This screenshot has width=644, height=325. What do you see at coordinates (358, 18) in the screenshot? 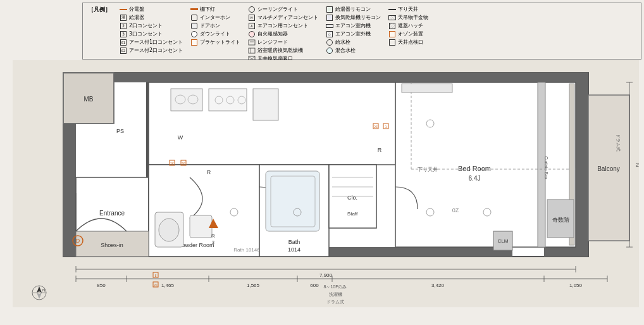
I see `legend-label: 換気乾燥機リモコン` at bounding box center [358, 18].